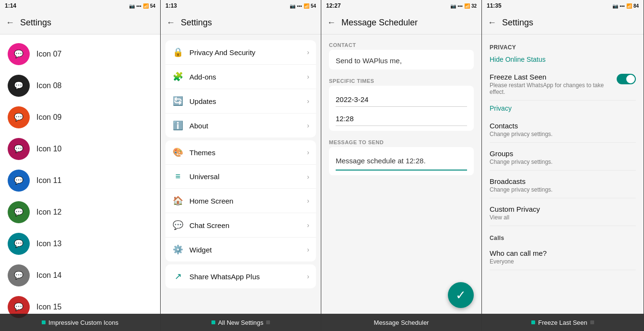 This screenshot has width=644, height=331. What do you see at coordinates (241, 102) in the screenshot?
I see `settings-item-updates: 🔄Updates›` at bounding box center [241, 102].